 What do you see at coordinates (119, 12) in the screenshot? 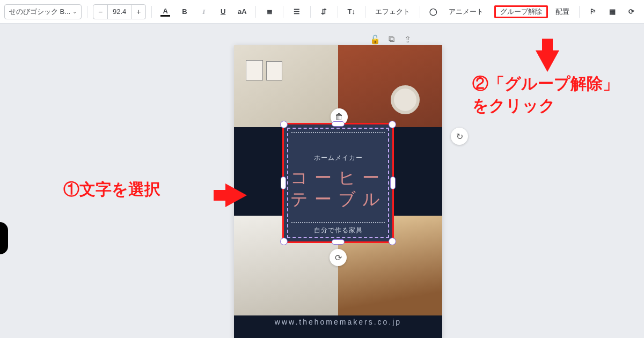
I see `font-size-control: − 92.4 +` at bounding box center [119, 12].